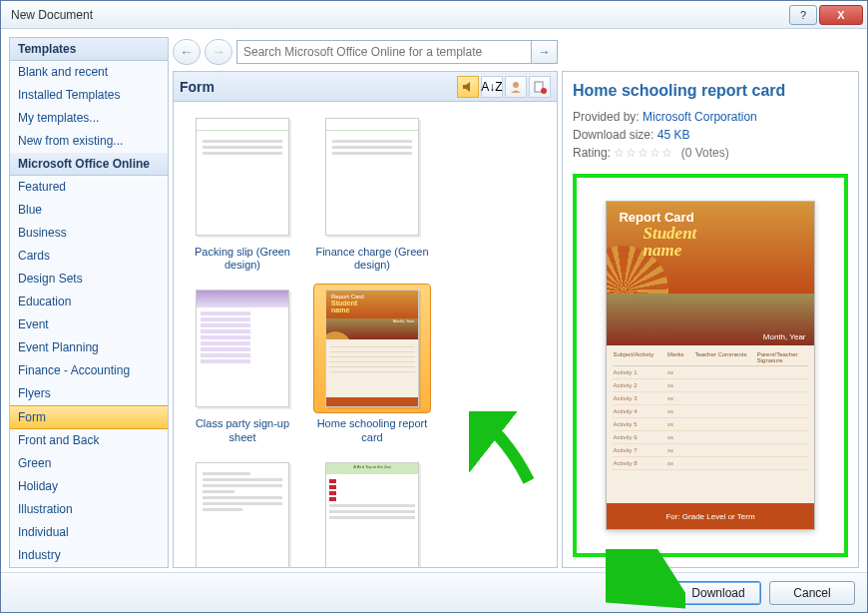 This screenshot has width=868, height=613. What do you see at coordinates (218, 52) in the screenshot?
I see `forward-button: →` at bounding box center [218, 52].